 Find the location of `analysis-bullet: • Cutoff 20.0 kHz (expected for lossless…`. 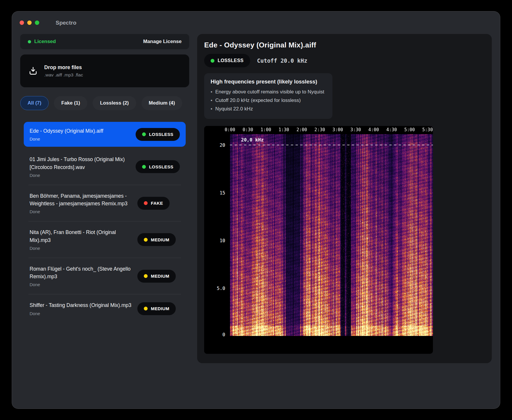

analysis-bullet: • Cutoff 20.0 kHz (expected for lossless… is located at coordinates (267, 100).